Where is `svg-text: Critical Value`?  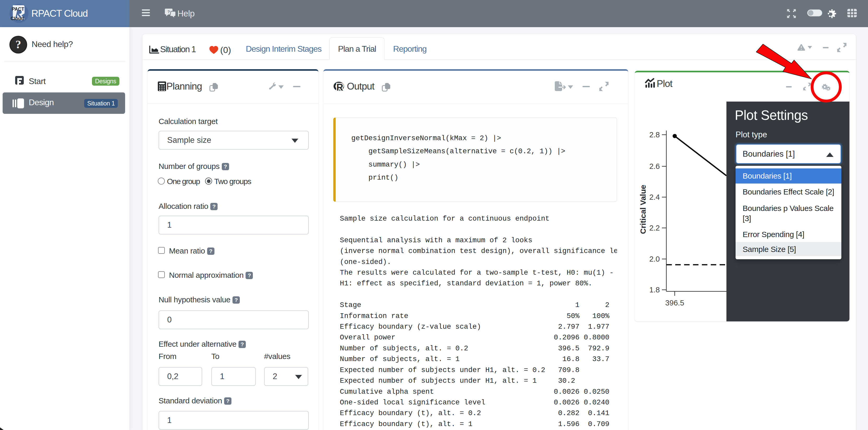 svg-text: Critical Value is located at coordinates (643, 209).